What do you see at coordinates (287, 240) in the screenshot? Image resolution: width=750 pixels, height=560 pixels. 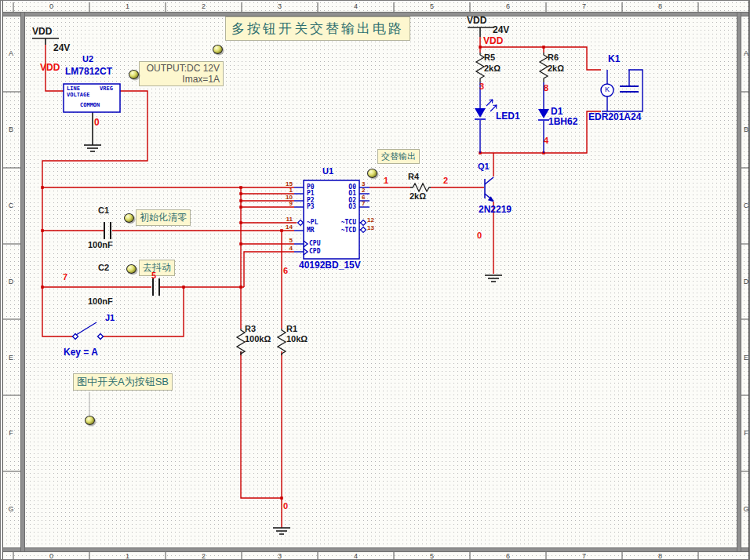 I see `u1-pin-num-5: 5` at bounding box center [287, 240].